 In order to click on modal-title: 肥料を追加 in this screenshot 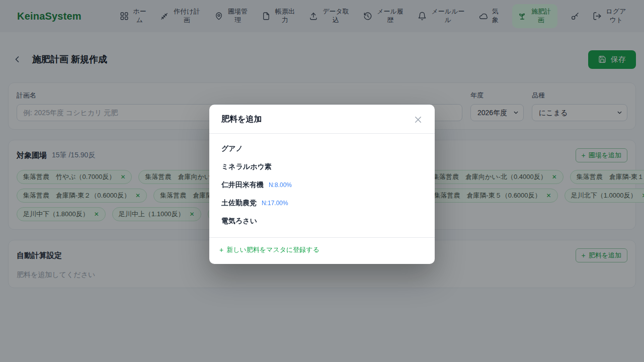, I will do `click(242, 120)`.